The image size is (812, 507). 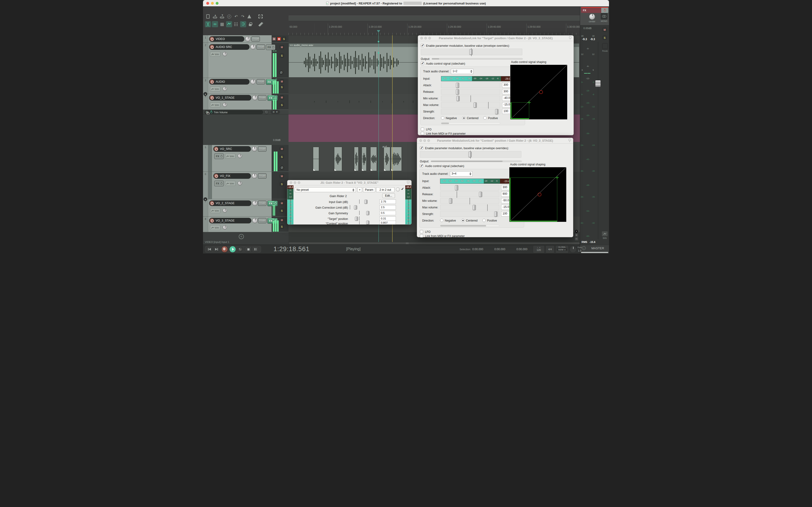 What do you see at coordinates (462, 71) in the screenshot?
I see `channel-select: 1+2` at bounding box center [462, 71].